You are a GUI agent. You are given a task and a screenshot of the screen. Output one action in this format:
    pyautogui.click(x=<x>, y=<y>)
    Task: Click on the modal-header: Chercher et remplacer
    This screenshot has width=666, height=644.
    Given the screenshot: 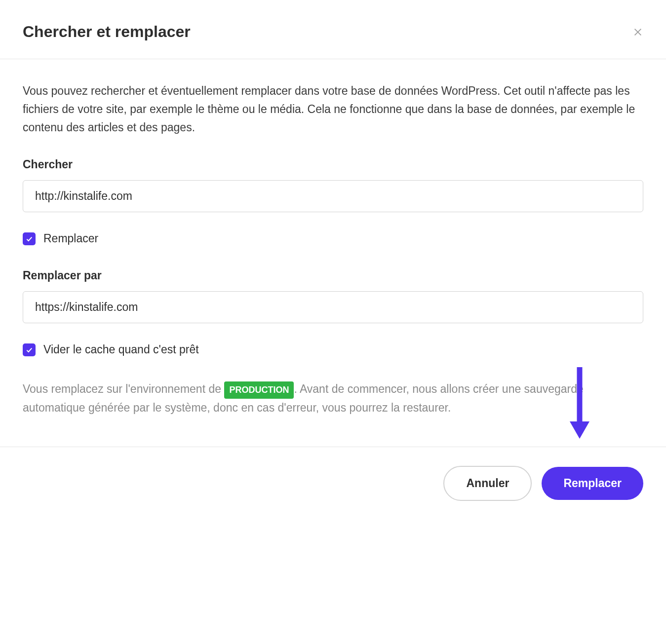 What is the action you would take?
    pyautogui.click(x=333, y=30)
    